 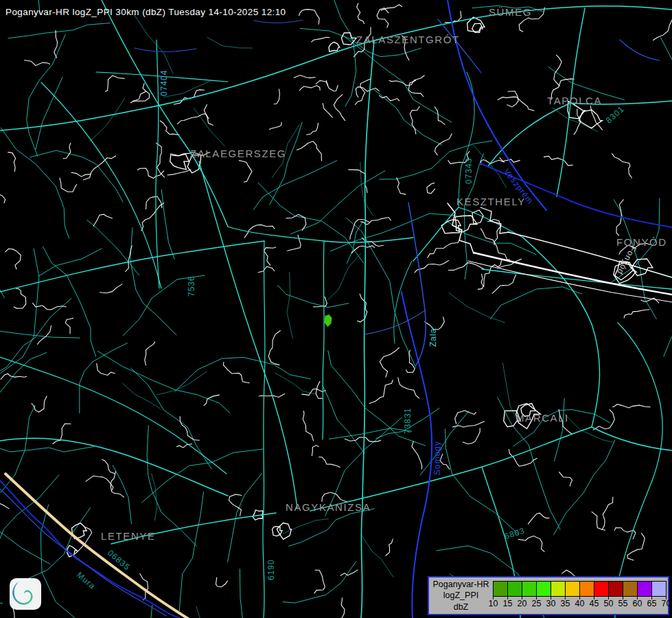 What do you see at coordinates (25, 594) in the screenshot?
I see `spiral-icon` at bounding box center [25, 594].